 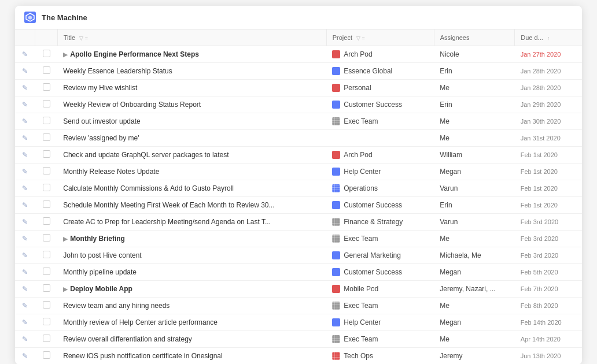 I want to click on project-cell: Essence Global, so click(x=380, y=72).